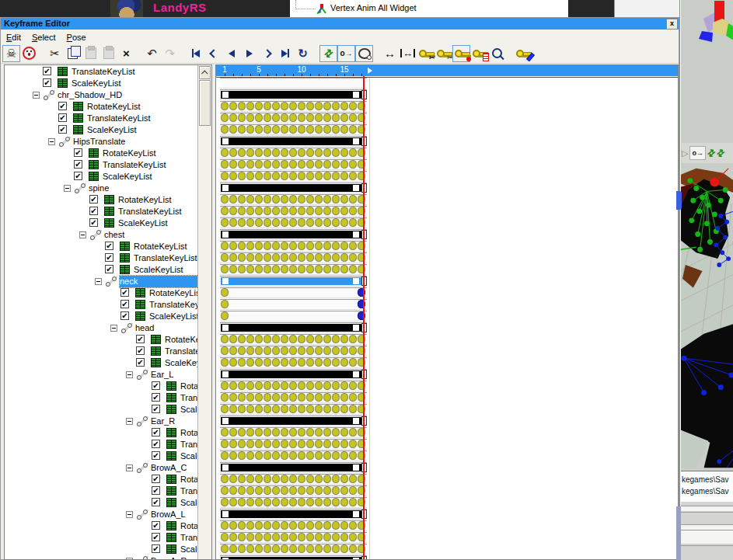 This screenshot has width=733, height=560. I want to click on tree-bone-browa_r: BrowA_R, so click(101, 558).